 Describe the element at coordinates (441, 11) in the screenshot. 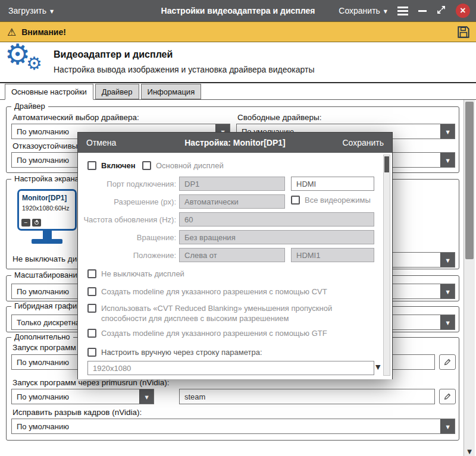

I see `expand-button` at that location.